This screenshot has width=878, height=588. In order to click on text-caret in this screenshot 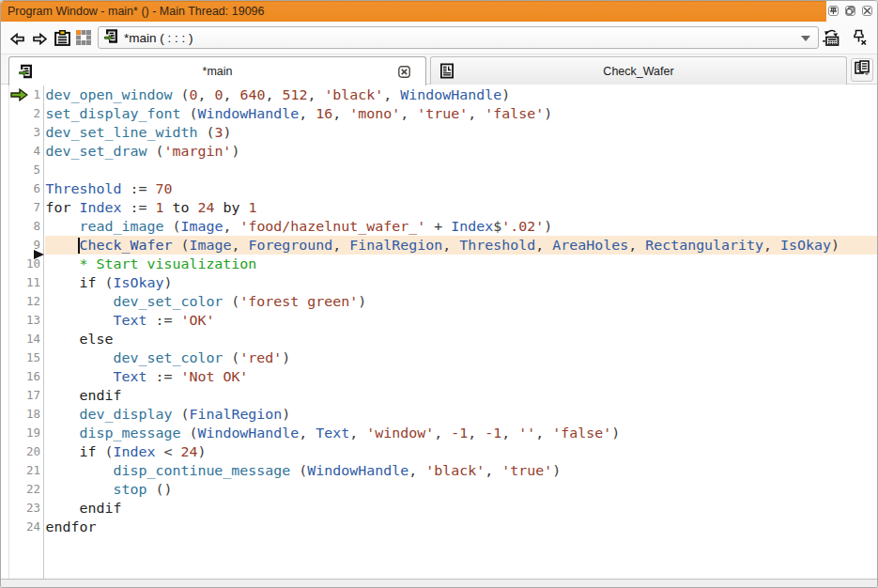, I will do `click(79, 246)`.